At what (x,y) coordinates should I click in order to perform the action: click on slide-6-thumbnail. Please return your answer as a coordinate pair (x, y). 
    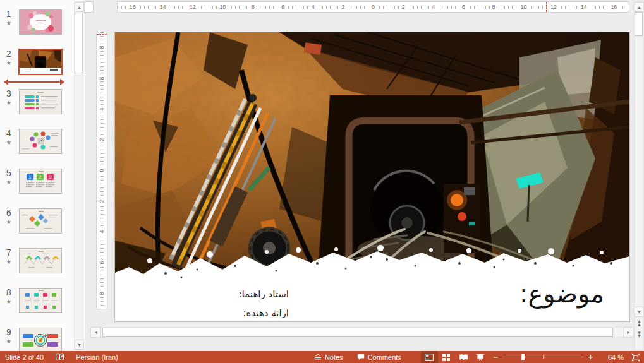
    Looking at the image, I should click on (40, 221).